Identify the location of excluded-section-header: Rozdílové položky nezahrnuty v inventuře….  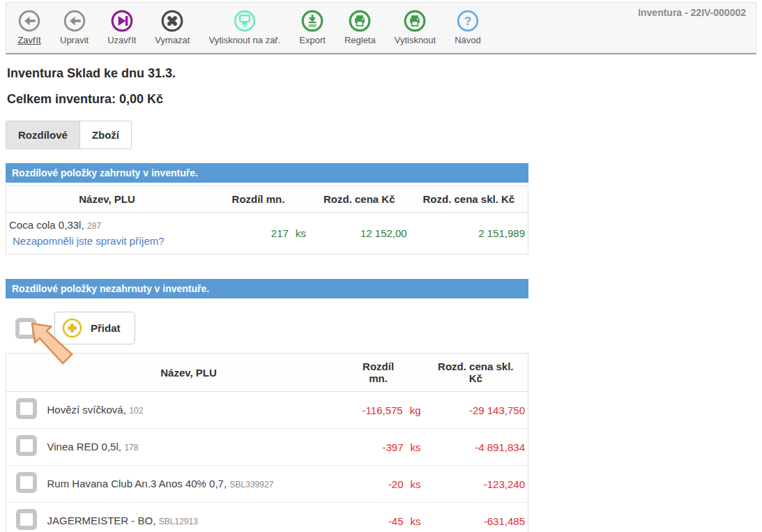
(267, 289).